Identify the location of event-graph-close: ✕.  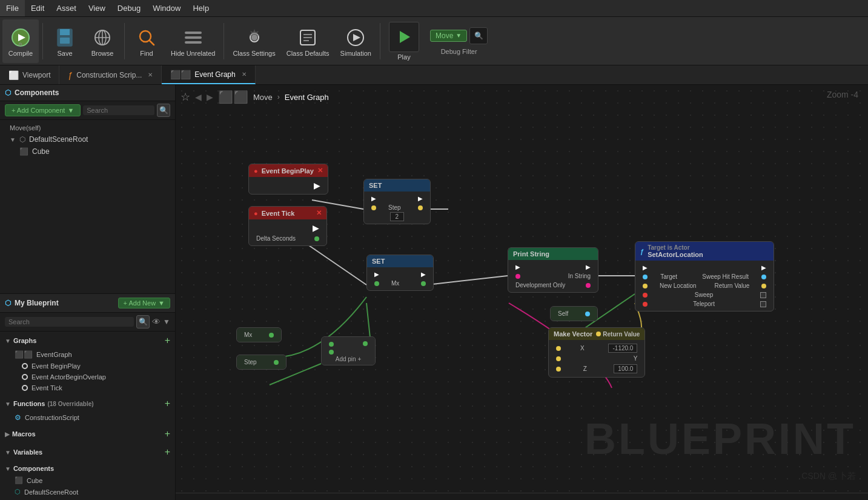
(244, 74).